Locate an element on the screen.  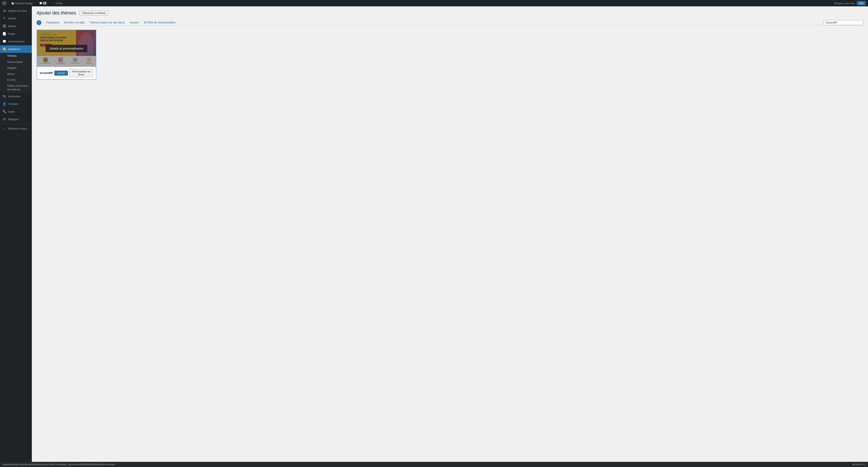
apparence-submenu: Thèmes Personnaliser Widgets Menus En-tê… is located at coordinates (16, 73).